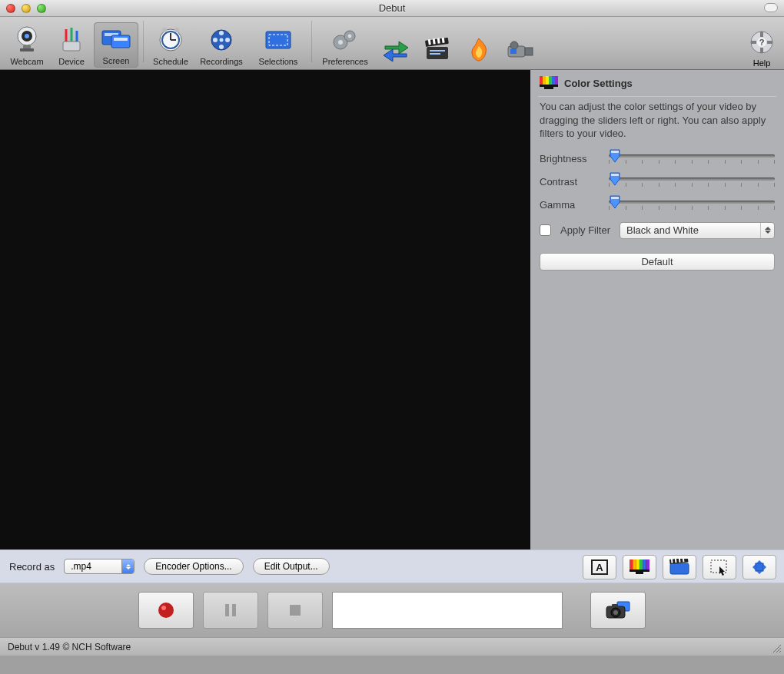 The image size is (784, 674). I want to click on resize-tool-button, so click(759, 567).